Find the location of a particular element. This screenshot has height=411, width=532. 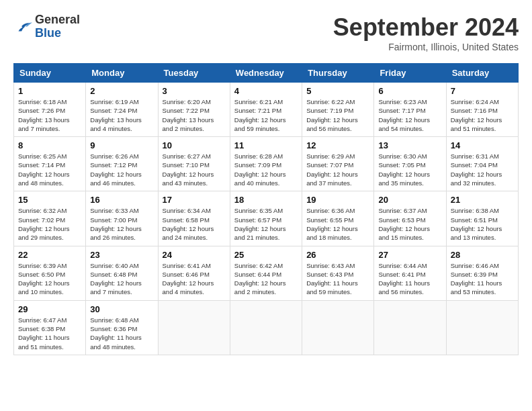

day-info: Sunrise: 6:32 AMSunset: 7:02 PMDaylight:… is located at coordinates (50, 224).